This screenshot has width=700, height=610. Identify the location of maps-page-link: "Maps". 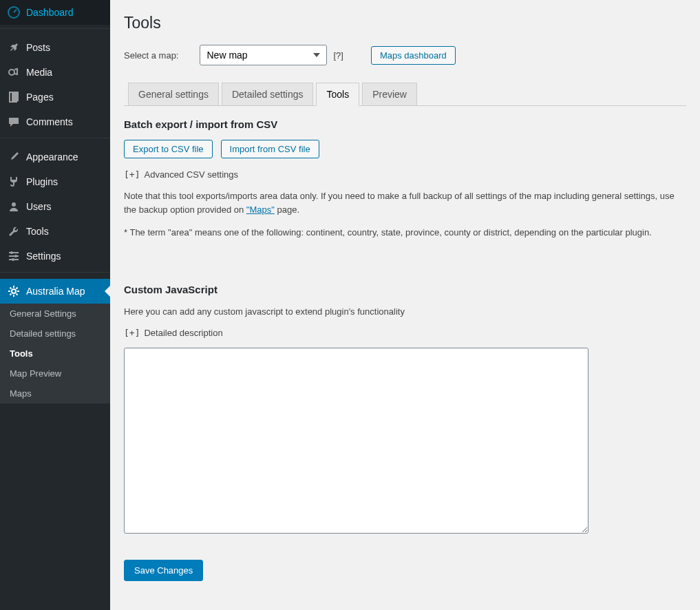
(260, 209).